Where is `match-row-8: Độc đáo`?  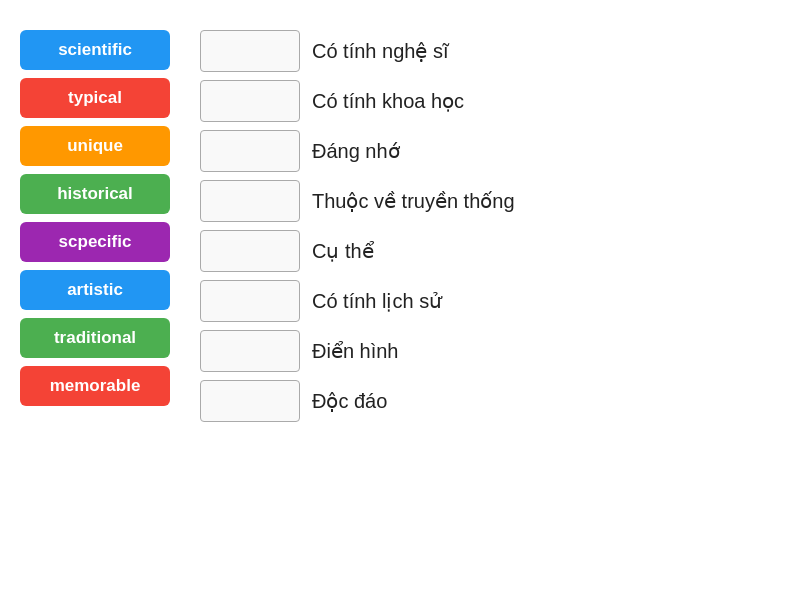 match-row-8: Độc đáo is located at coordinates (490, 401).